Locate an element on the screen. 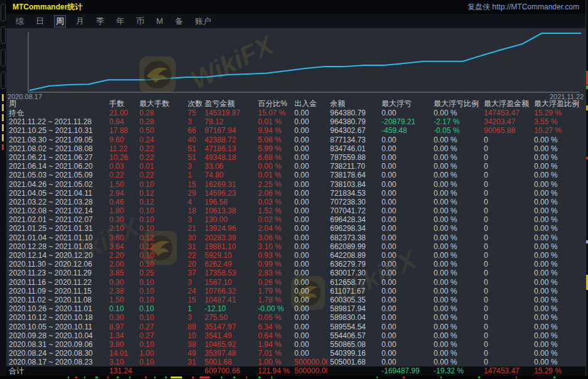  table-row: 2021.08.30 ~ 2021.09.059.600.244042388.7… is located at coordinates (296, 140).